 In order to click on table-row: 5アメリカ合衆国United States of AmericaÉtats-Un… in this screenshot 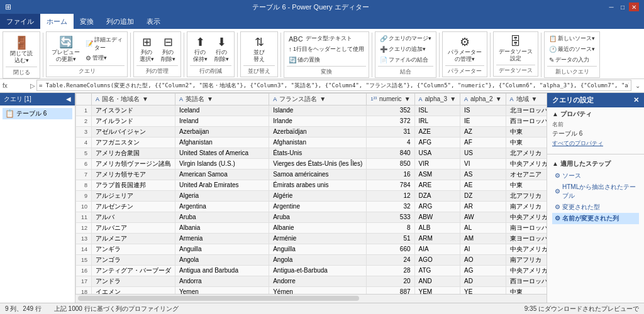, I will do `click(312, 153)`.